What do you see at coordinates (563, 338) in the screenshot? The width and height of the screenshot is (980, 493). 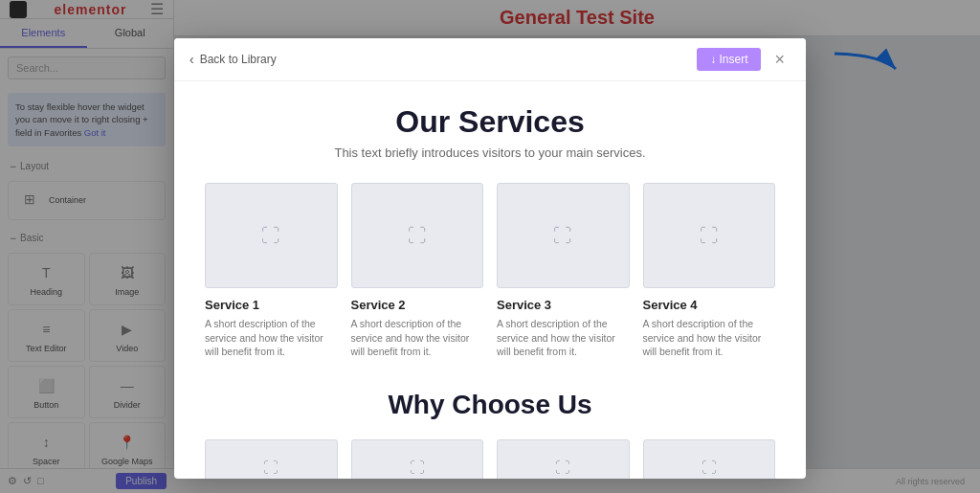 I see `service-desc-3: A short description of the service and h…` at bounding box center [563, 338].